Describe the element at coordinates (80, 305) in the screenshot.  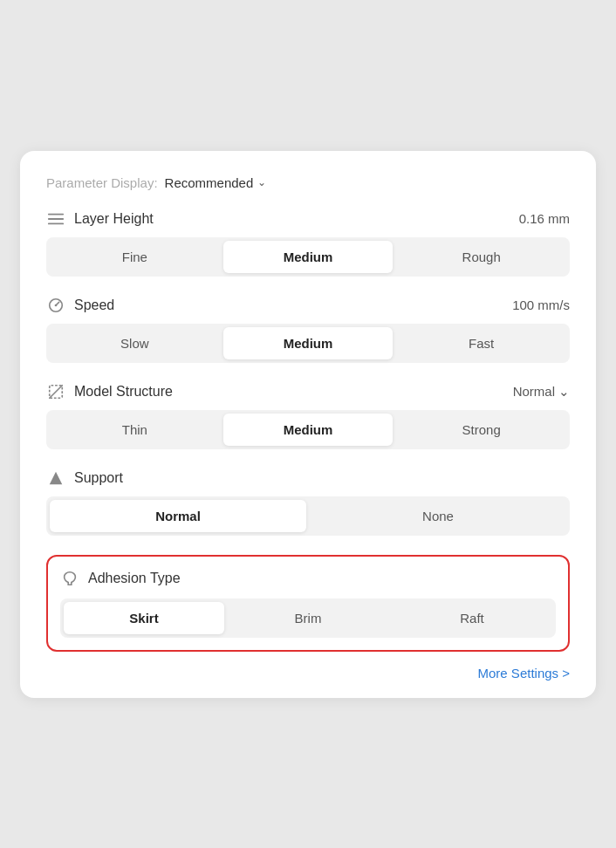
I see `speed-title-group: Speed` at that location.